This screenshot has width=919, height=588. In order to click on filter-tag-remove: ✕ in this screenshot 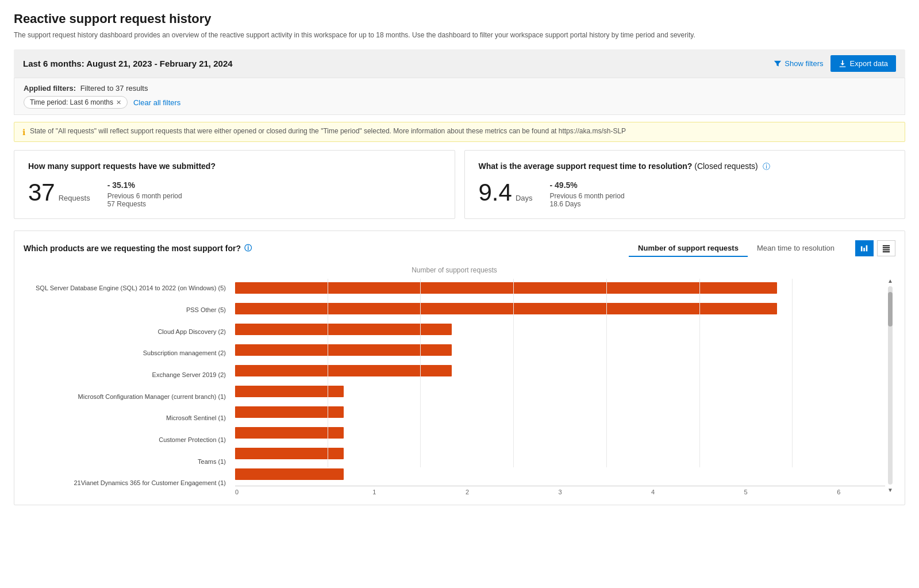, I will do `click(118, 102)`.